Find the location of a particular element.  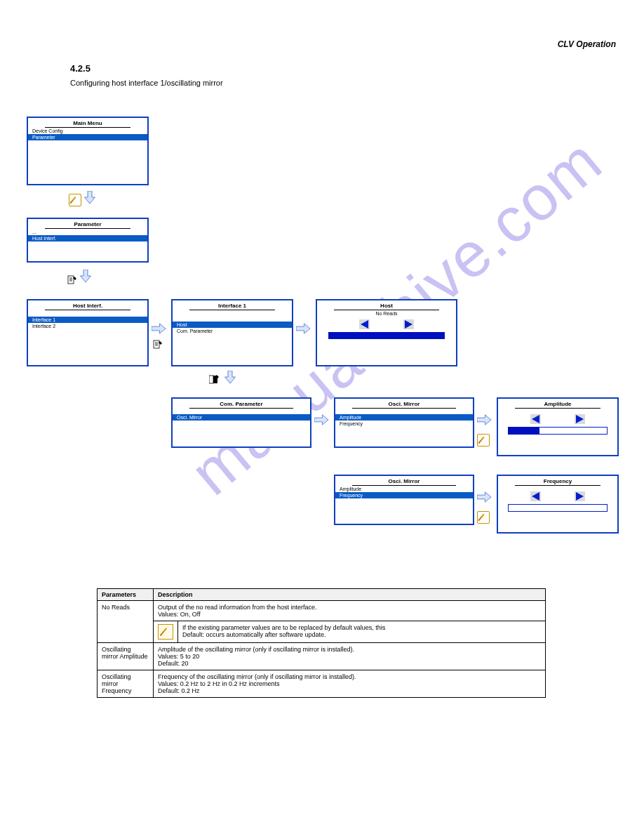

section-number: 4.2.5 is located at coordinates (80, 69).